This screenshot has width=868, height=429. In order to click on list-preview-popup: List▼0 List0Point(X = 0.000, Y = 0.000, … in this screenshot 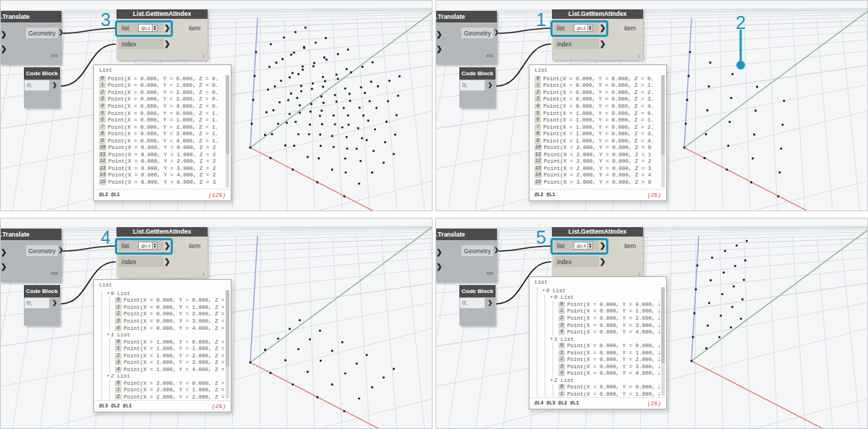, I will do `click(162, 346)`.